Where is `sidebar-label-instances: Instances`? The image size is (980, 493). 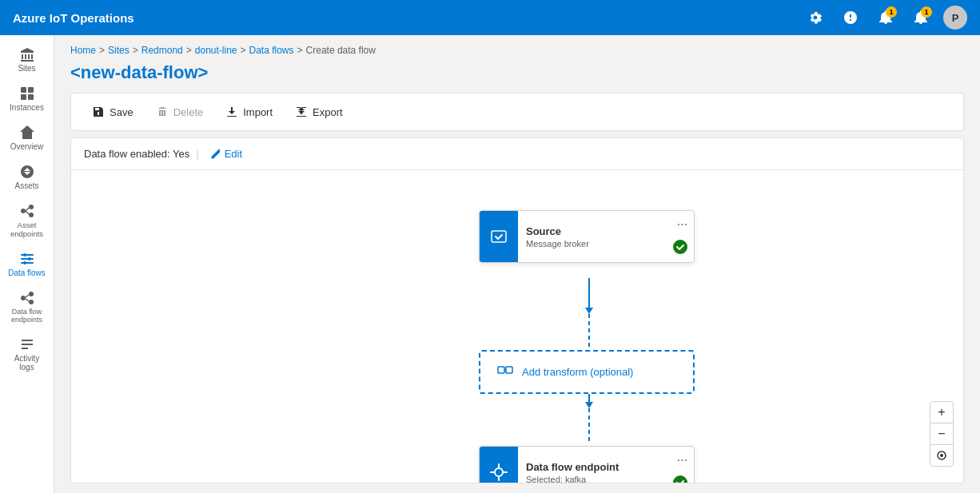 sidebar-label-instances: Instances is located at coordinates (27, 107).